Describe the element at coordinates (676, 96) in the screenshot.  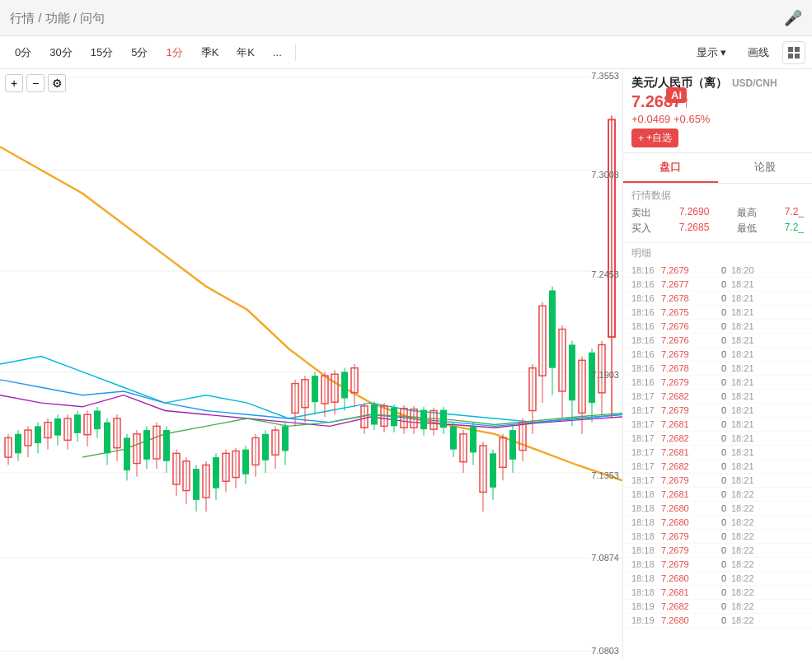
I see `ai-badge: Ai` at that location.